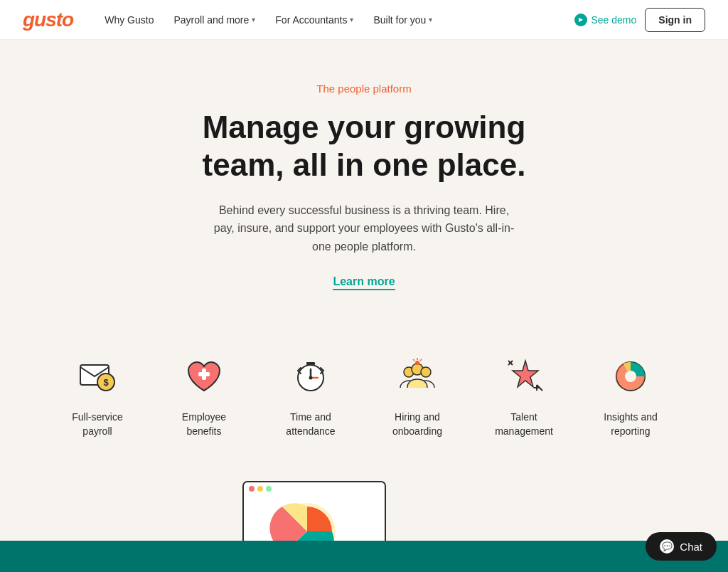 This screenshot has height=572, width=728. What do you see at coordinates (204, 394) in the screenshot?
I see `feature-benefits: Employeebenefits` at bounding box center [204, 394].